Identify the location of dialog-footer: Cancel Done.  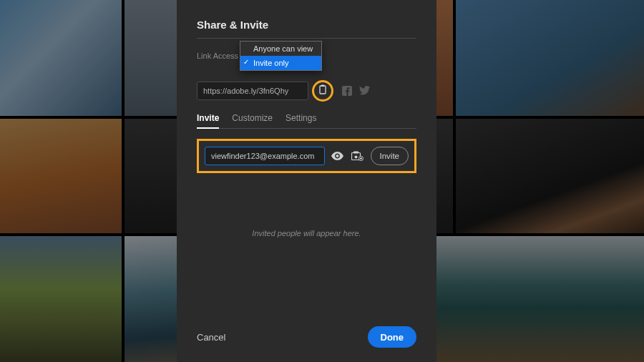
(306, 333).